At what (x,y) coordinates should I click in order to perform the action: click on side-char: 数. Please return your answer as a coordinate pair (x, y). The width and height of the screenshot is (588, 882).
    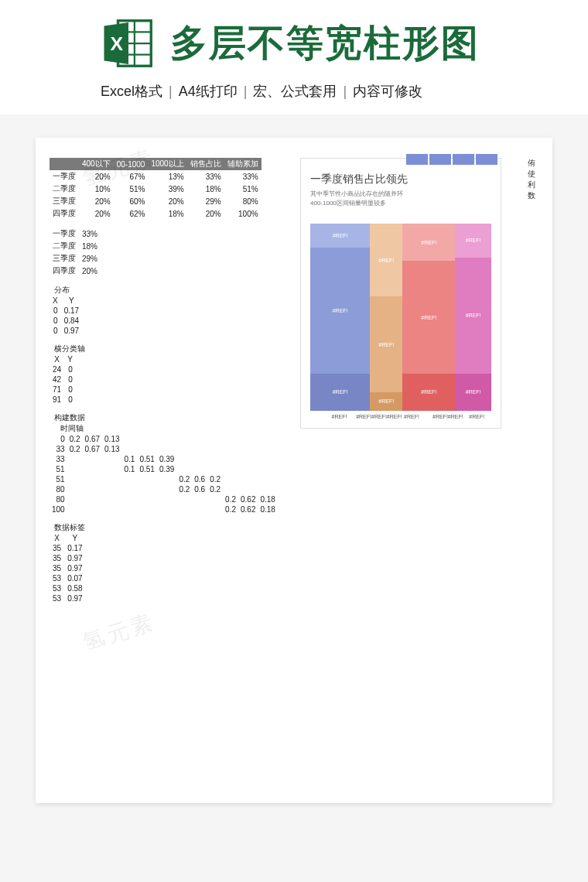
    Looking at the image, I should click on (532, 196).